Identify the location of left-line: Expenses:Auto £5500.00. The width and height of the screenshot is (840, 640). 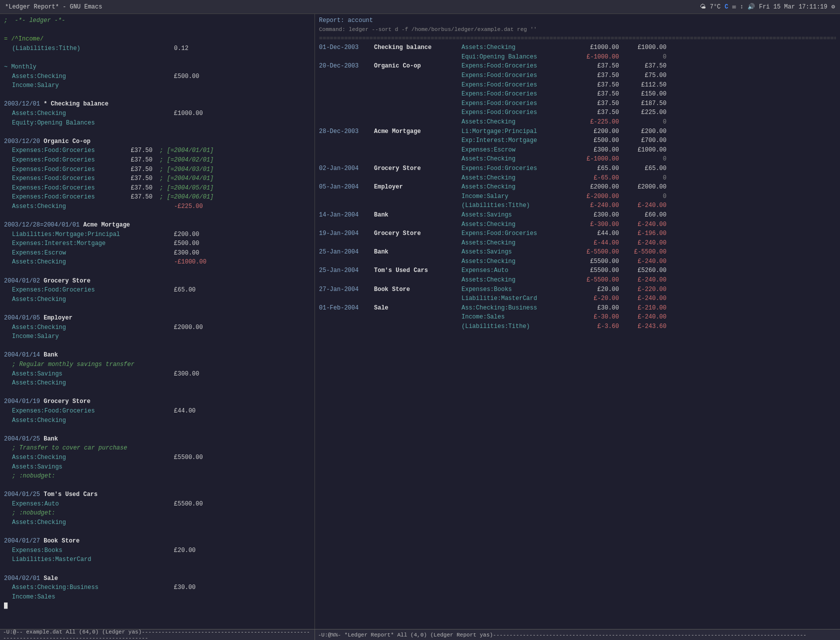
(157, 504).